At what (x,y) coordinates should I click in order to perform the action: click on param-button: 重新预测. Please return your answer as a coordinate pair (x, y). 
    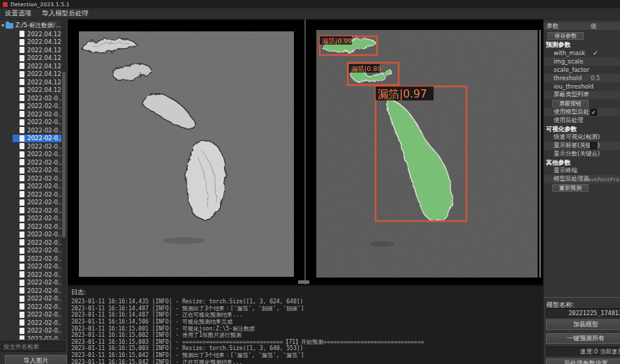
    Looking at the image, I should click on (570, 188).